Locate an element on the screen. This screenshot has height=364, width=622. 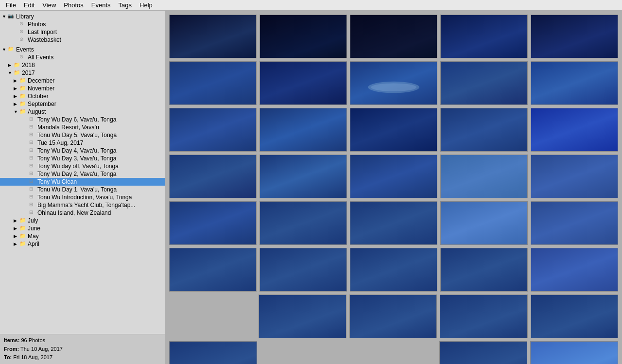
sidebar-item-big-mamma: ⊟ Big Mamma's Yacht Club, Tonga'tap... is located at coordinates (83, 205).